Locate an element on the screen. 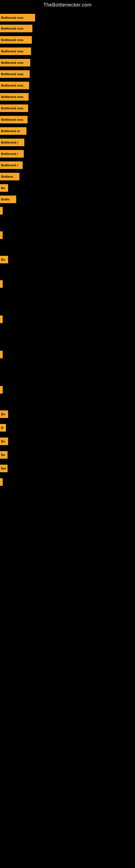  site-title: TheBottlenecker.com is located at coordinates (68, 5).